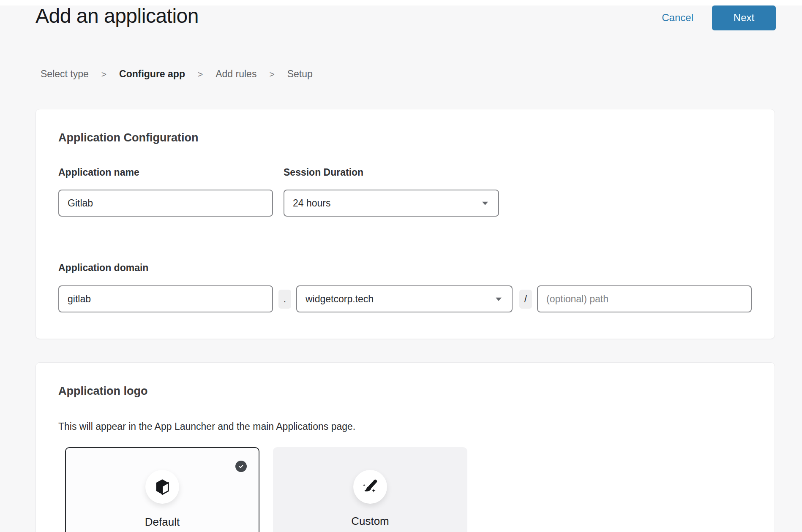  Describe the element at coordinates (162, 522) in the screenshot. I see `logo-option-label: Default` at that location.